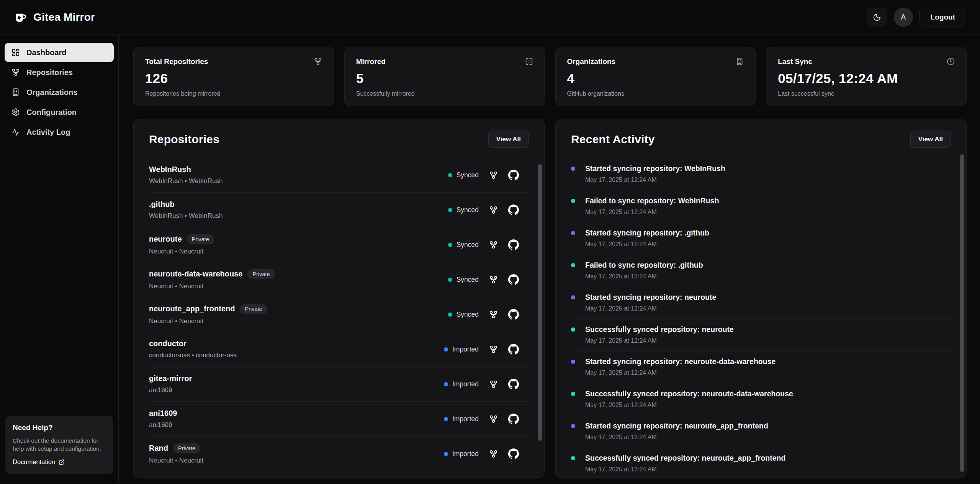 Image resolution: width=980 pixels, height=484 pixels. Describe the element at coordinates (186, 181) in the screenshot. I see `repo-owner: WebInRush • WebInRush` at that location.